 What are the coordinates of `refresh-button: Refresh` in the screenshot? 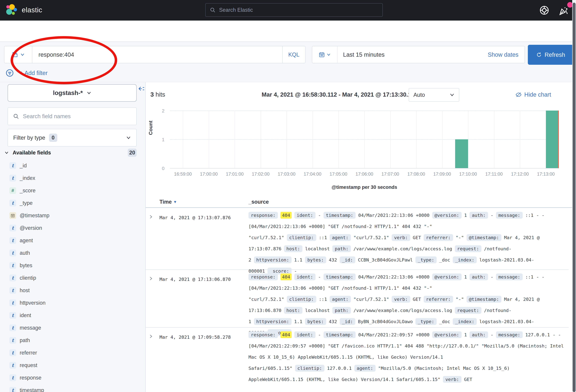 It's located at (551, 55).